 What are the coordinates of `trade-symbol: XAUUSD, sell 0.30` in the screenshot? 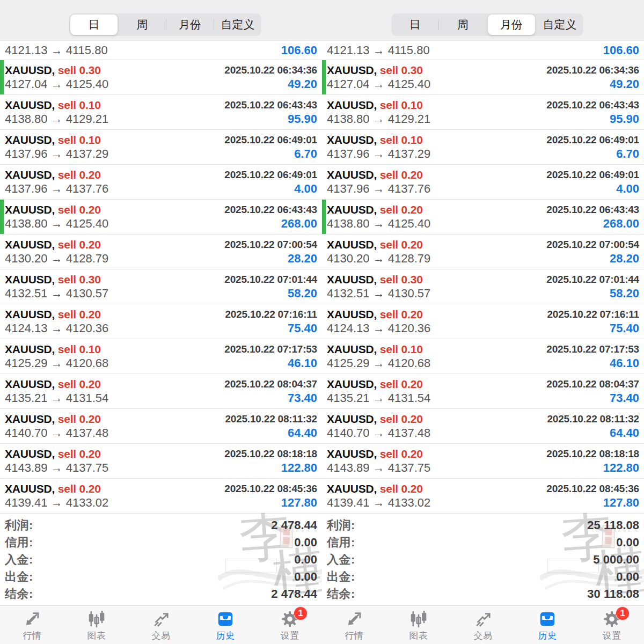 It's located at (53, 280).